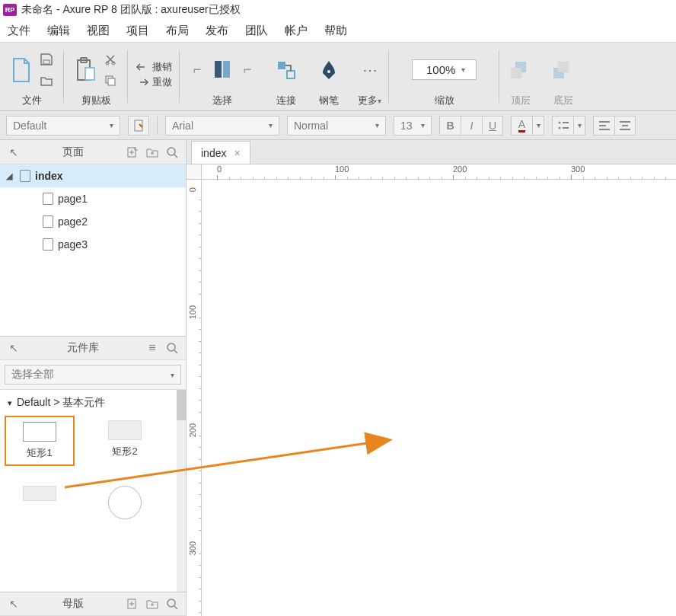 This screenshot has height=616, width=676. I want to click on menu-project: 项目, so click(138, 30).